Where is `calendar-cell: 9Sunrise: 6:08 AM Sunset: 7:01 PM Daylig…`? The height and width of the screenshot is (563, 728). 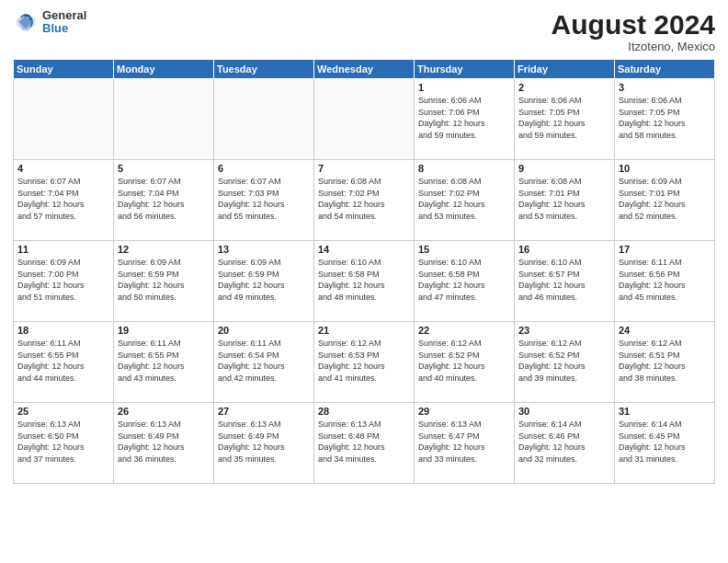
calendar-cell: 9Sunrise: 6:08 AM Sunset: 7:01 PM Daylig… is located at coordinates (564, 201).